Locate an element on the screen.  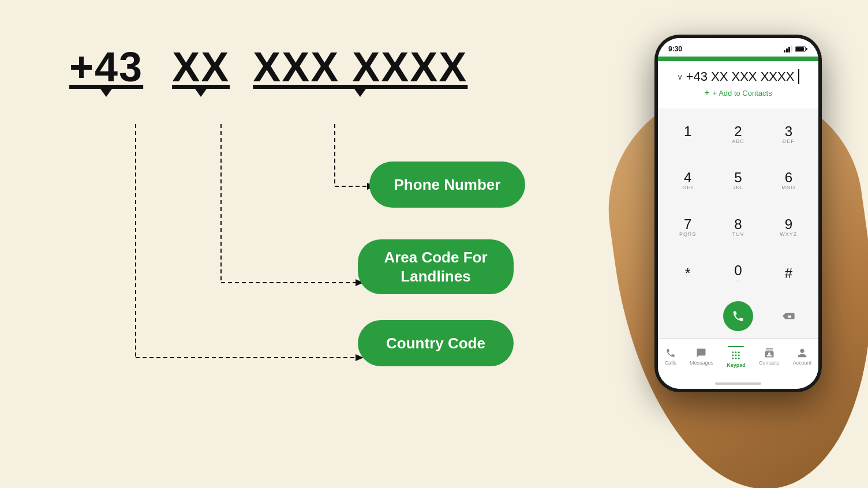
phone-number-label: Phone Number is located at coordinates (447, 185).